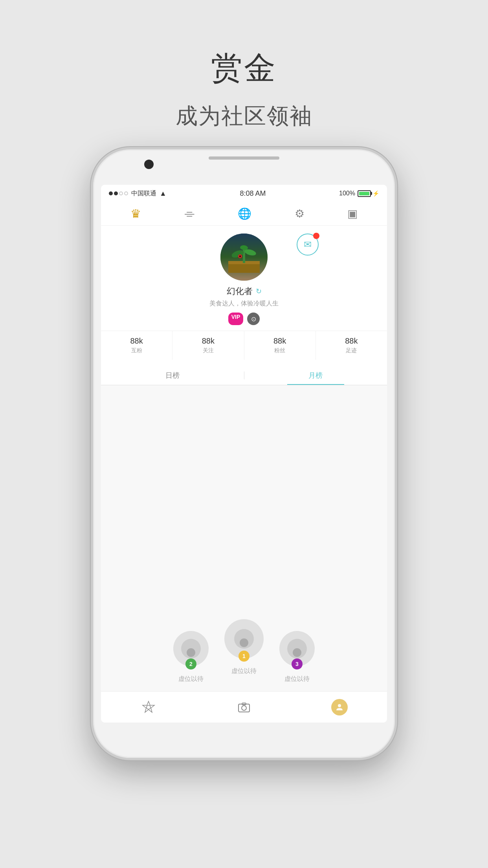 The width and height of the screenshot is (488, 868). I want to click on ranking-tab-bar: 日榜 月榜, so click(244, 376).